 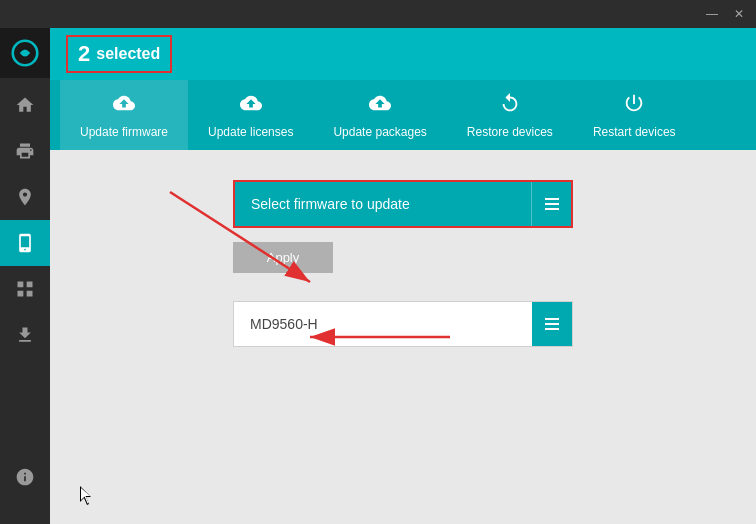 I want to click on tab-restart-devices-label: Restart devices, so click(x=634, y=132).